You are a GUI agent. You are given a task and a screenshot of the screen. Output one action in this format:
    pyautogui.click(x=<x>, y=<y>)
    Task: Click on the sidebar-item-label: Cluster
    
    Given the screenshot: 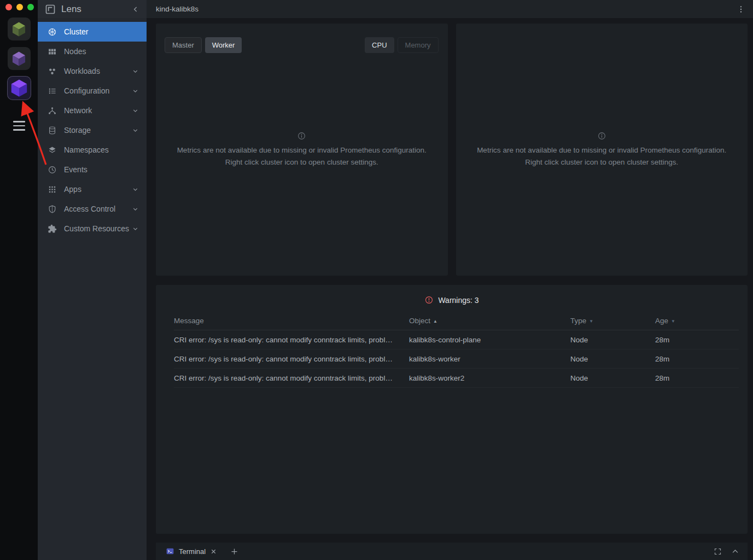 What is the action you would take?
    pyautogui.click(x=102, y=32)
    